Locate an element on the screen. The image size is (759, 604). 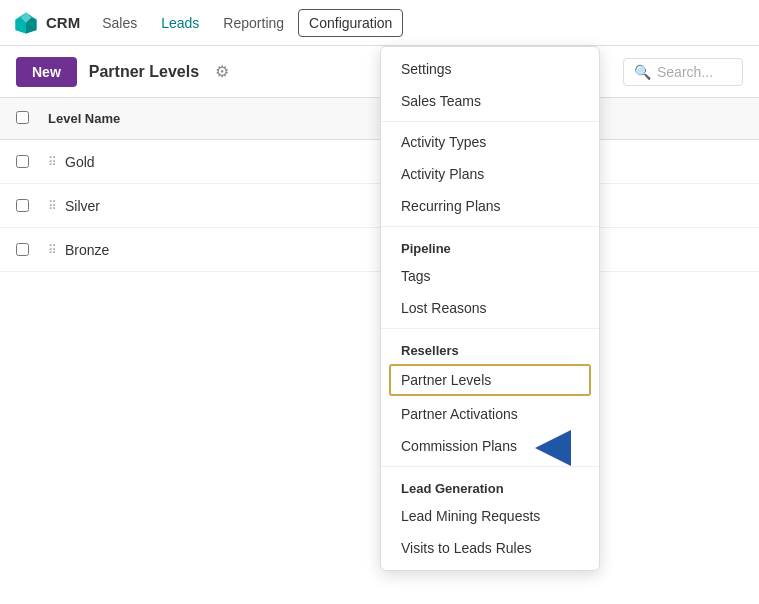
menu-partner-activations: Partner Activations is located at coordinates (490, 414).